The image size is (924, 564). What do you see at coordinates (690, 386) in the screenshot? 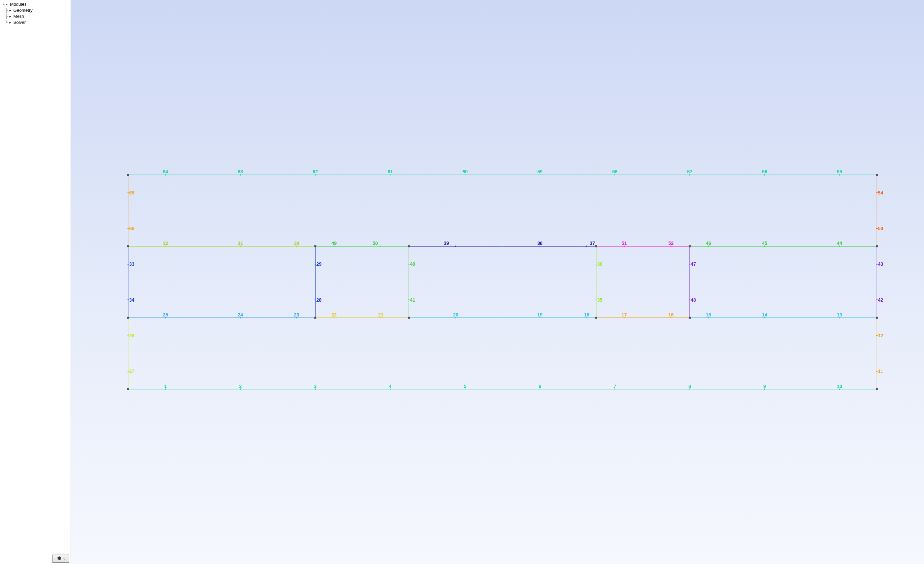
I see `edge-label-8: 8` at bounding box center [690, 386].